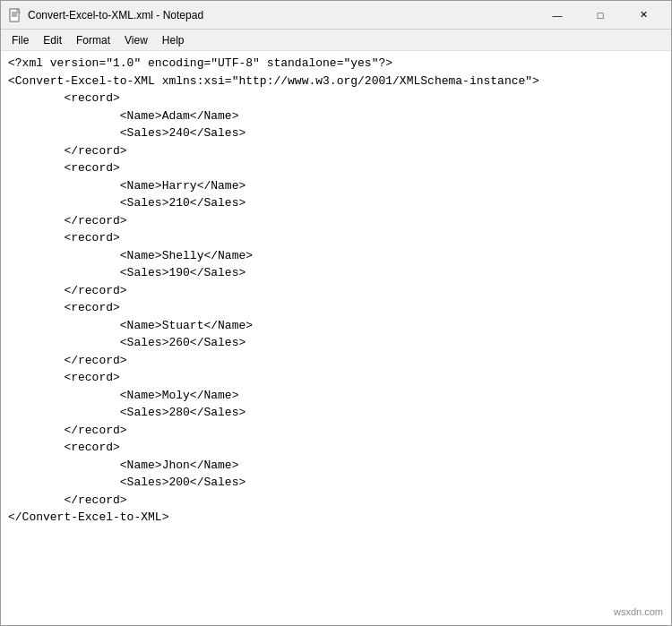  Describe the element at coordinates (557, 15) in the screenshot. I see `minimize-button: —` at that location.